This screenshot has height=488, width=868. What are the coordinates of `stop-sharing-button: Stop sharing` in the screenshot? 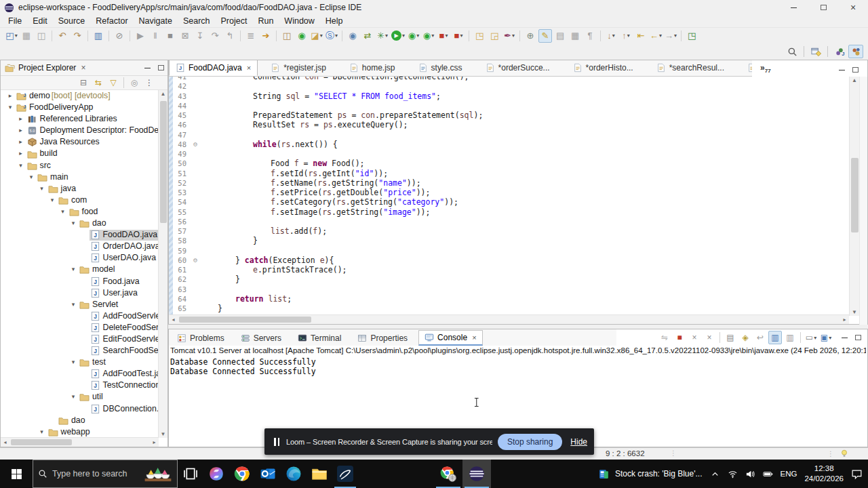 It's located at (530, 442).